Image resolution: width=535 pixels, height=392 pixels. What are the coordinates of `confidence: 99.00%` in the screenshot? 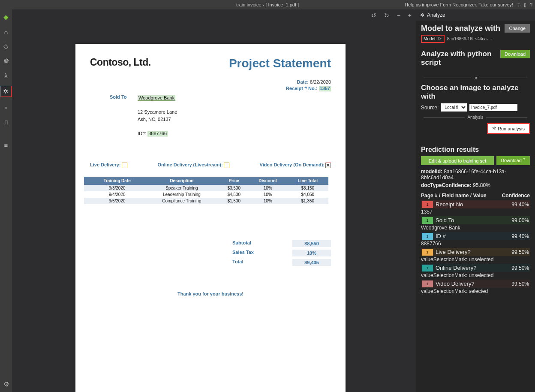 It's located at (520, 220).